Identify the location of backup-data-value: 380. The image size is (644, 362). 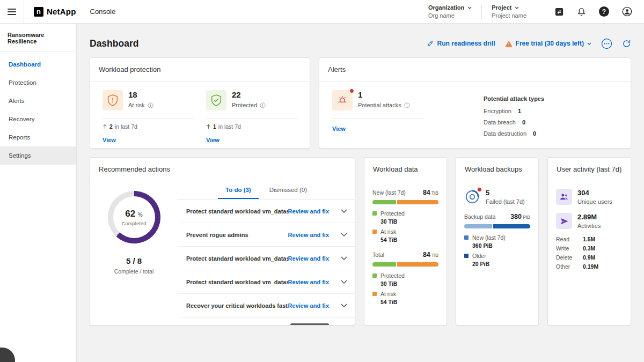
(516, 217).